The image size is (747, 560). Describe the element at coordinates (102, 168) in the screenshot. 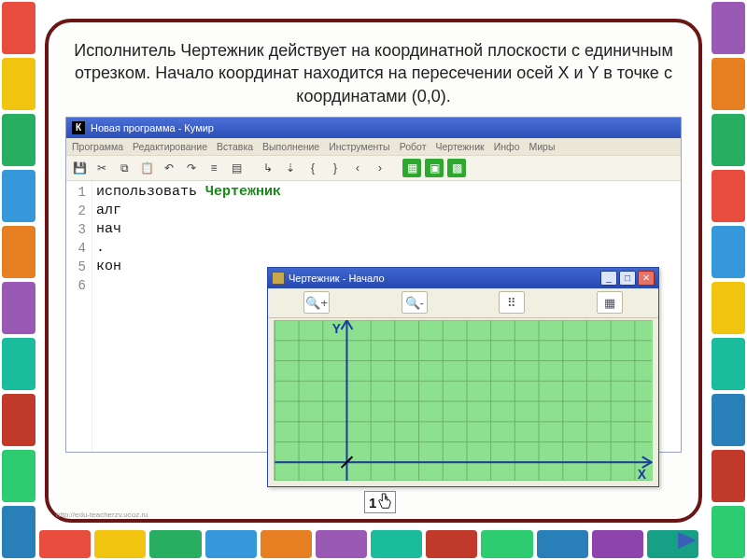

I see `cut-icon: ✂` at that location.